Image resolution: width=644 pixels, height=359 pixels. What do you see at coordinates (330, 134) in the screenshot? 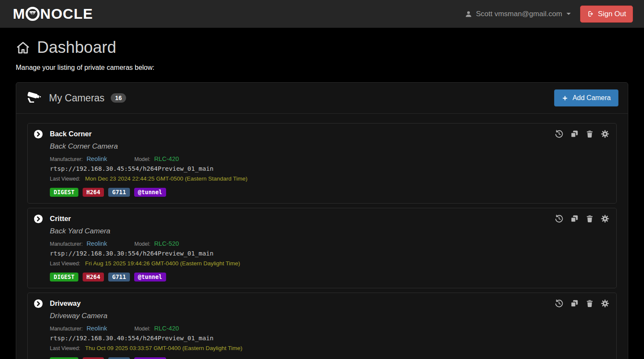
I see `camera-name: Back Corner` at bounding box center [330, 134].